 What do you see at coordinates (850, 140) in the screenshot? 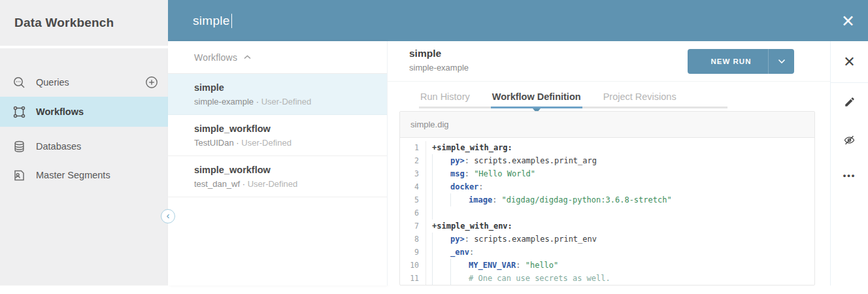
I see `hide-visibility-button` at bounding box center [850, 140].